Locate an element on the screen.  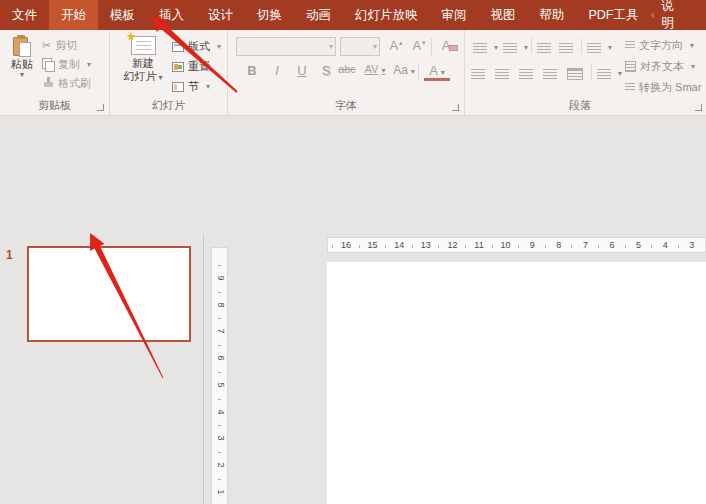
justify-icon is located at coordinates (550, 74).